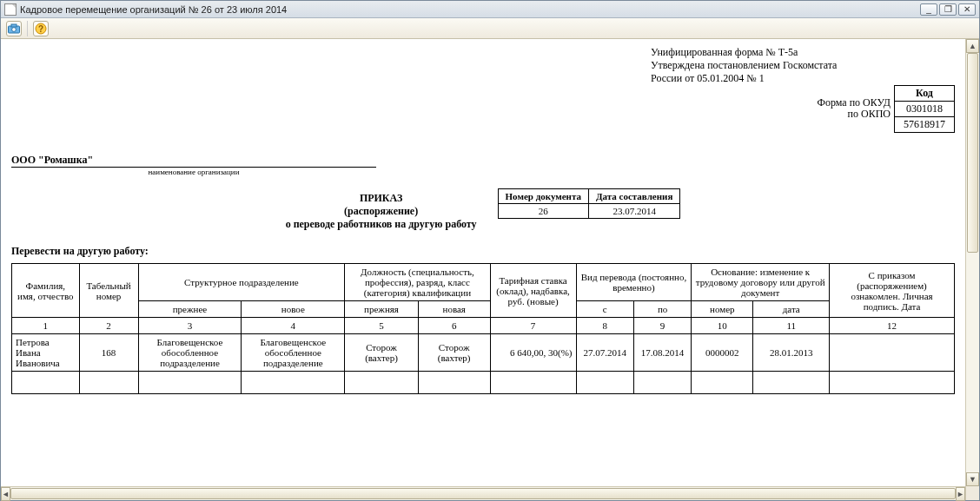 The image size is (980, 501). I want to click on h-position: Должность (специальность, профессия), ра…, so click(417, 283).